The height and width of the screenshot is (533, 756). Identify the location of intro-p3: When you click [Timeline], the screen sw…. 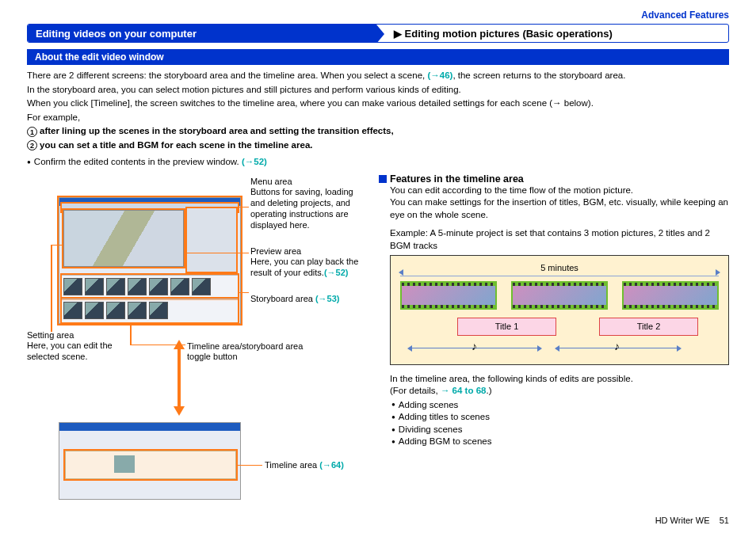
(378, 104).